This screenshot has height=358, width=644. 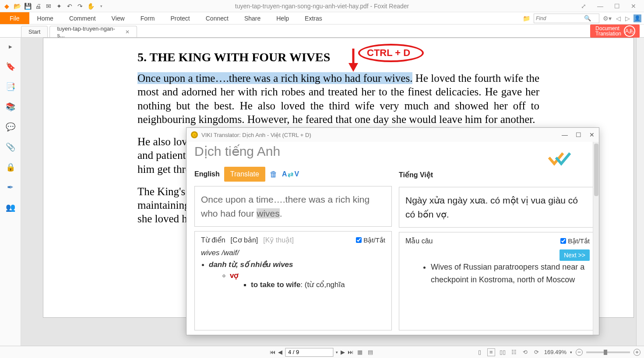 I want to click on popup-maximize-icon: ☐, so click(x=579, y=135).